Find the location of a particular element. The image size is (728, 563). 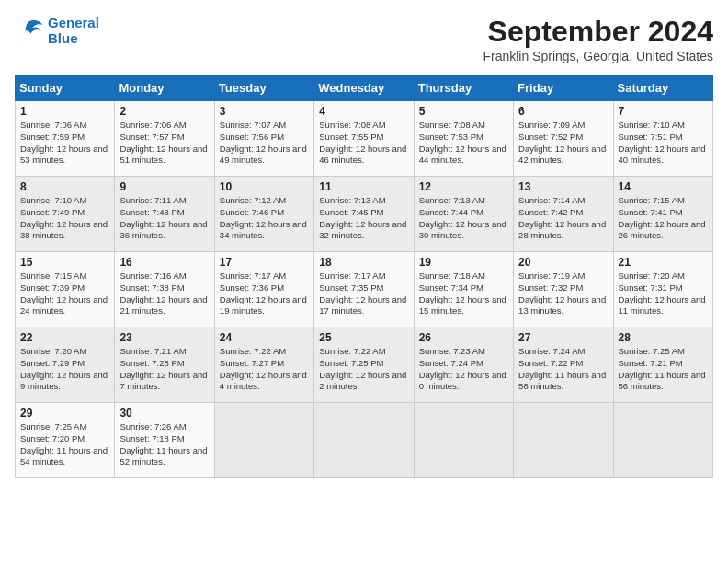

header-wednesday: Wednesday is located at coordinates (364, 88).